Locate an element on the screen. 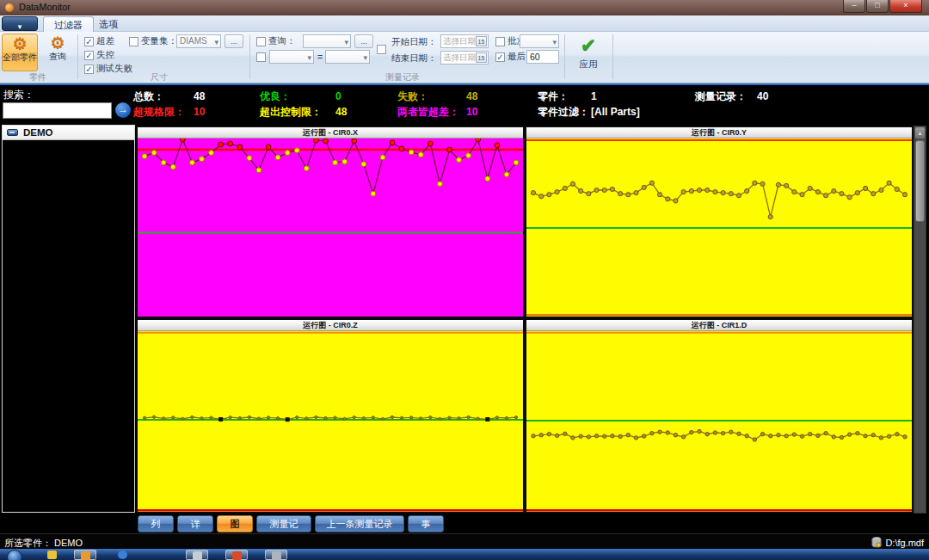 This screenshot has width=929, height=560. stat-over-control: 超出控制限： 48 is located at coordinates (303, 112).